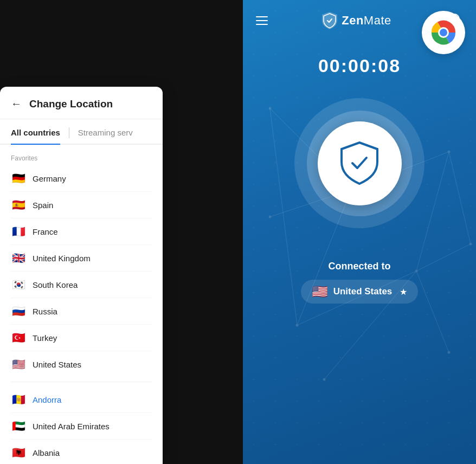  Describe the element at coordinates (18, 311) in the screenshot. I see `flag-ru: 🇷🇺` at that location.